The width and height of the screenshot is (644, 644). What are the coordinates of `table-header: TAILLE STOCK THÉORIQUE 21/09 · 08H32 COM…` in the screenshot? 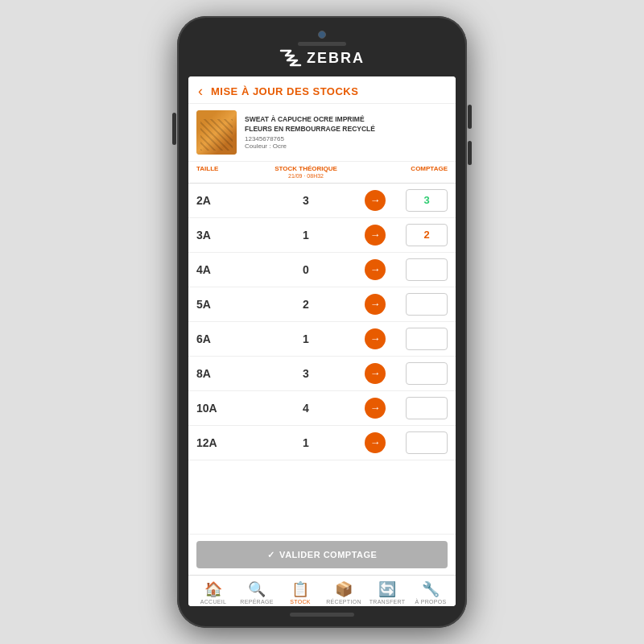 It's located at (322, 172).